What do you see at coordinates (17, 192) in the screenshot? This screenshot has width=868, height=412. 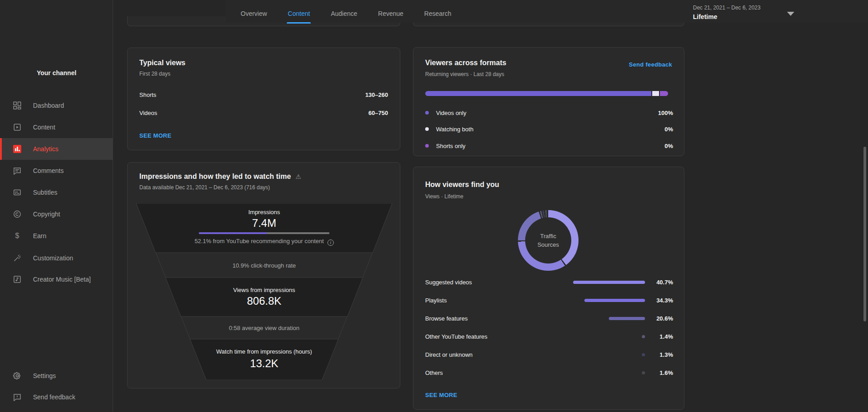 I see `subtitles-icon` at bounding box center [17, 192].